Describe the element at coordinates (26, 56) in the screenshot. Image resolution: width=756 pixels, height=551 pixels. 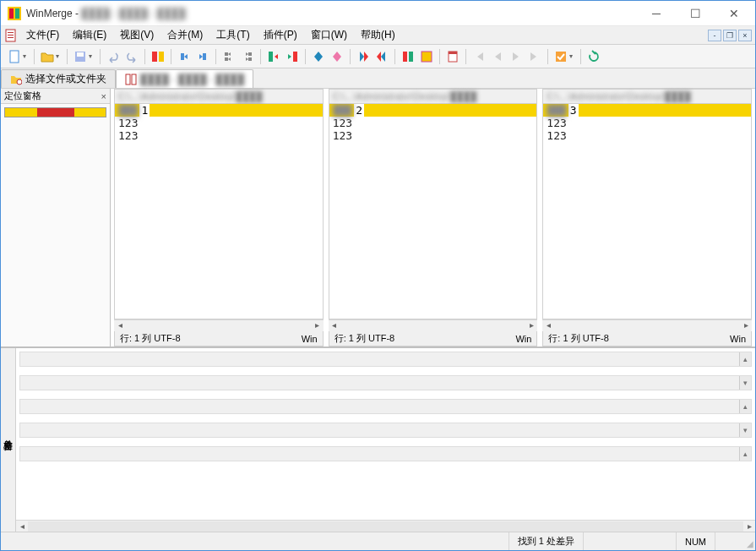
I see `tb-new-dropdown: ▾` at that location.